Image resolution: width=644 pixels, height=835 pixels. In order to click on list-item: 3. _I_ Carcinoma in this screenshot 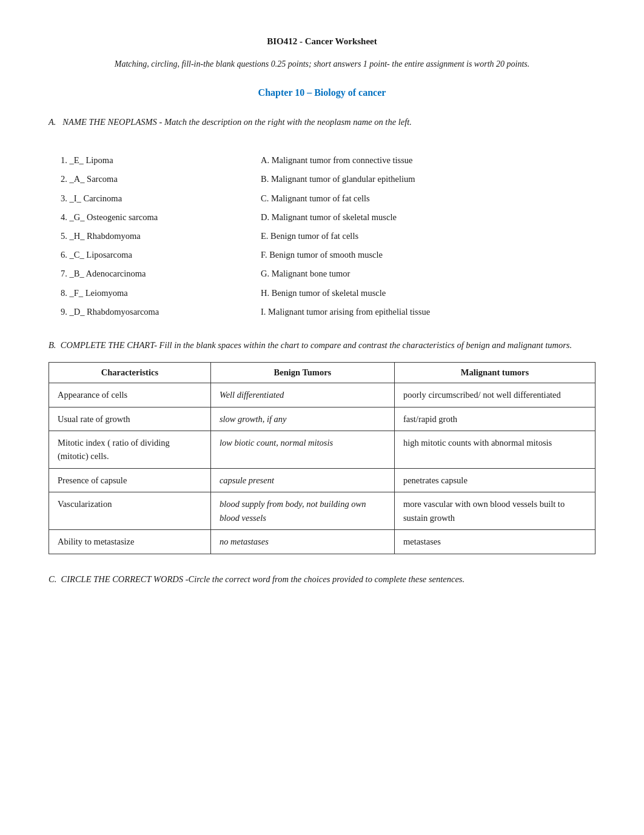, I will do `click(152, 199)`.